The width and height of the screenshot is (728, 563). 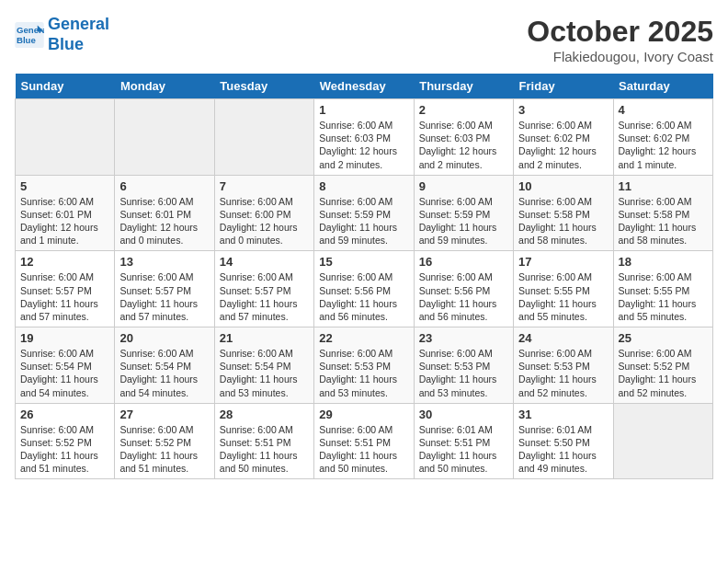 I want to click on calendar-header-row: SundayMondayTuesdayWednesdayThursdayFrid…, so click(x=364, y=86).